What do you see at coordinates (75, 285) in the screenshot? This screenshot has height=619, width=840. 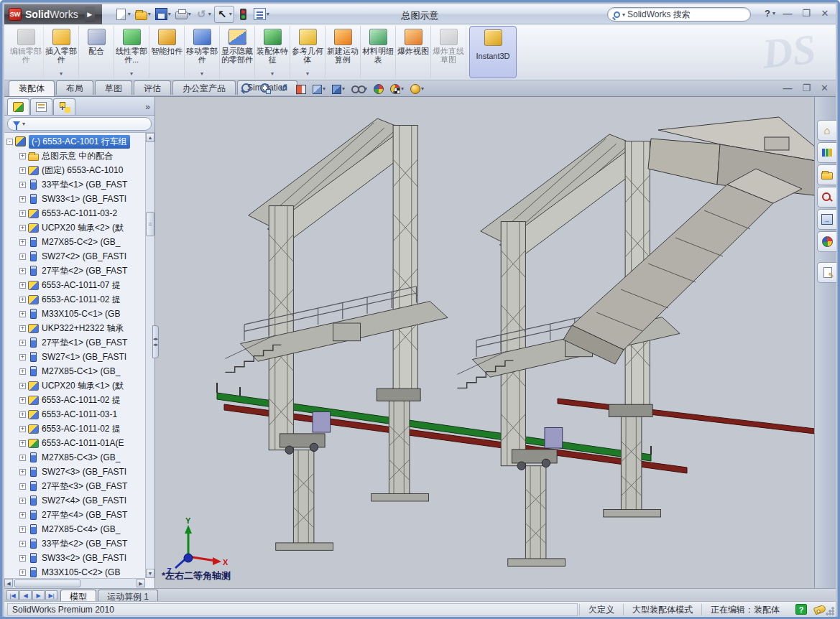 I see `tree-item: +6553-AC-1011-07 提` at bounding box center [75, 285].